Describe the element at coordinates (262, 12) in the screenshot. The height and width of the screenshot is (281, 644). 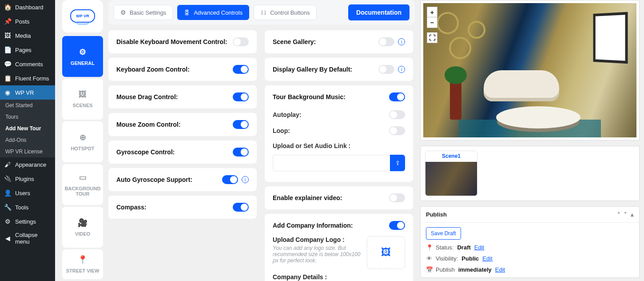
I see `settings-tabbar: ⚙Basic Settings 🎛Advanced Controls ⫶⫶Con…` at that location.